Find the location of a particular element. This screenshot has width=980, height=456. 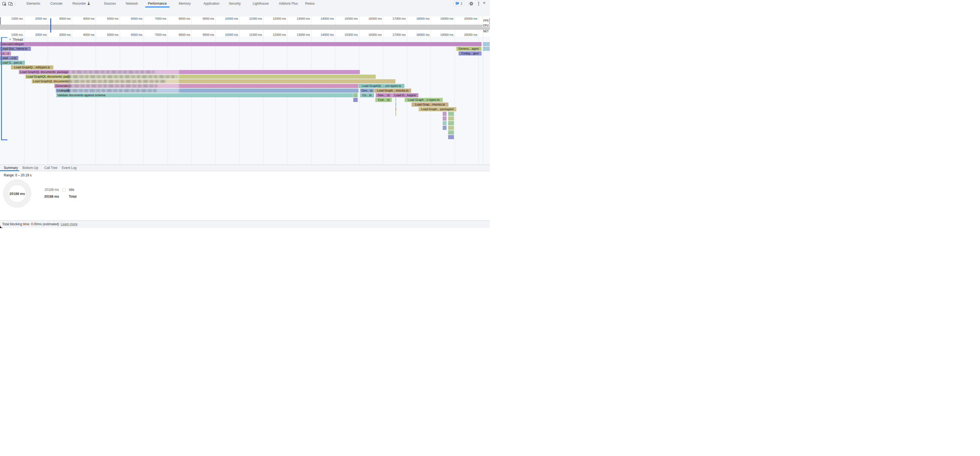

tab-performance: Performance is located at coordinates (158, 4).